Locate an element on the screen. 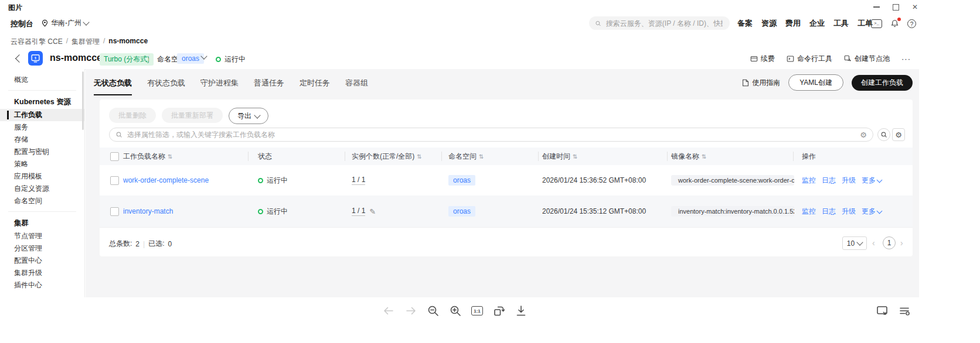  filter-search: ⚙ is located at coordinates (491, 135).